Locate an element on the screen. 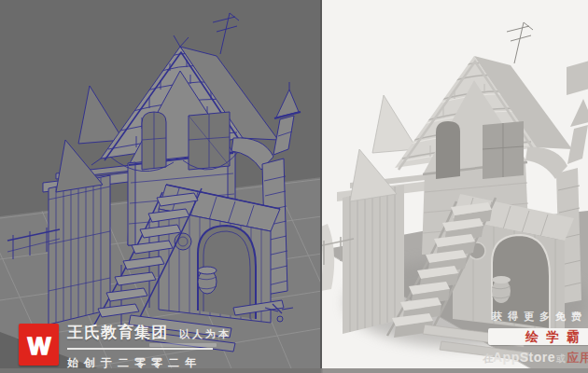 This screenshot has height=373, width=588. logo-letter: W is located at coordinates (39, 346).